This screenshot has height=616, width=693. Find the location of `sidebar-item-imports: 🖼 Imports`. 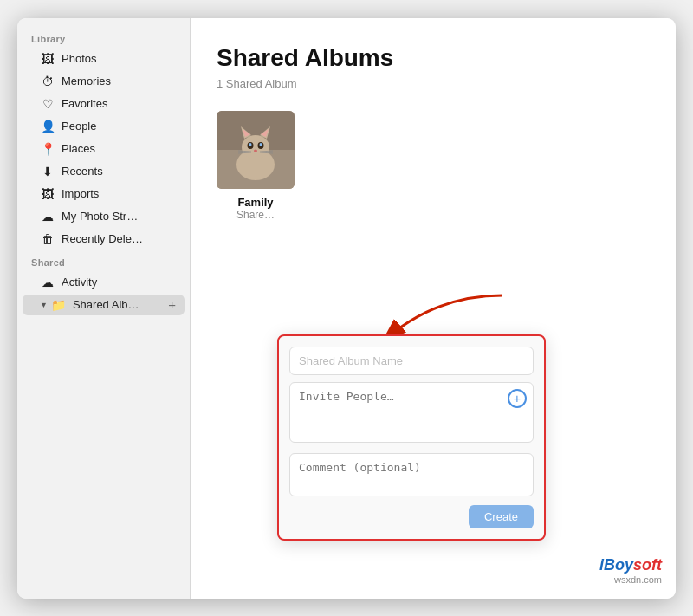

sidebar-item-imports: 🖼 Imports is located at coordinates (104, 194).